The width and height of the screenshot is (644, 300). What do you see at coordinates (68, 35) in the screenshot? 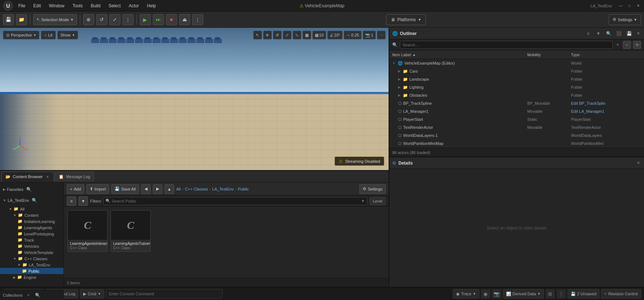
I see `show-button: Show ▼` at bounding box center [68, 35].